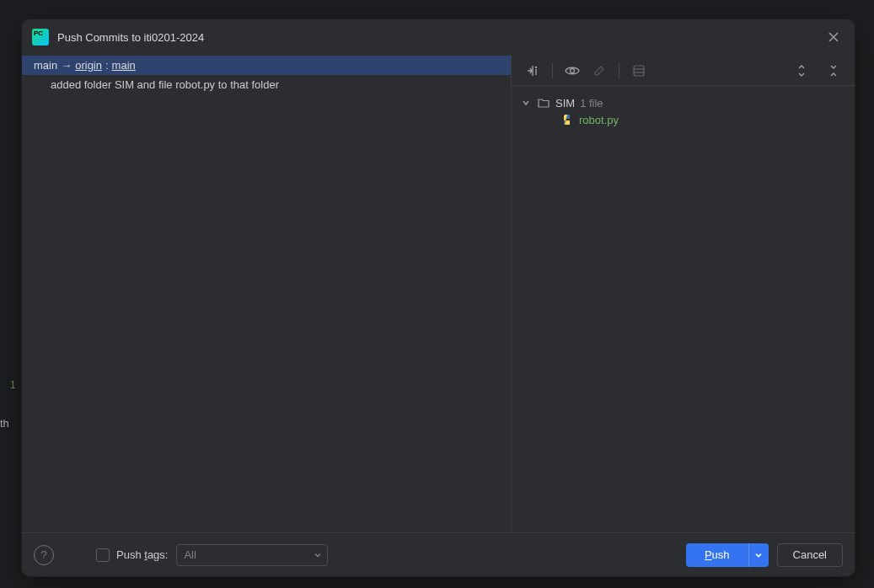 This screenshot has height=588, width=874. What do you see at coordinates (266, 84) in the screenshot?
I see `commit-row: added folder SIM and file robot.py to th…` at bounding box center [266, 84].